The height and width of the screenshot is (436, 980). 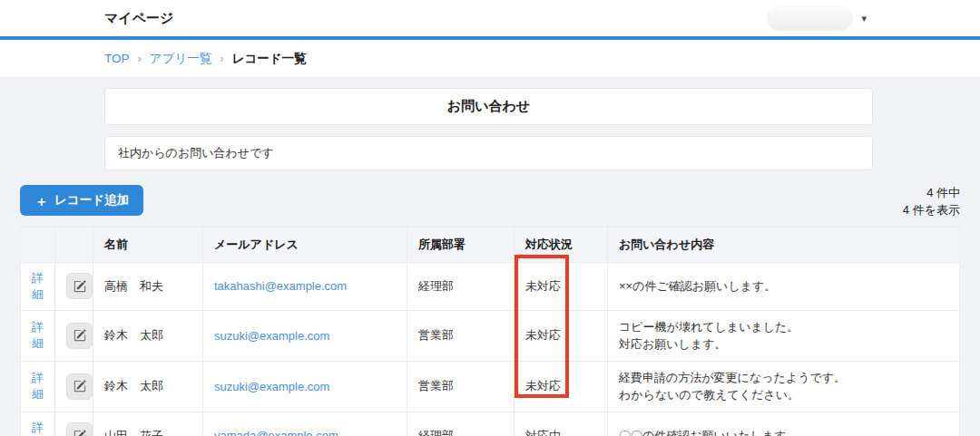 I want to click on status-cell: 対応中, so click(x=561, y=424).